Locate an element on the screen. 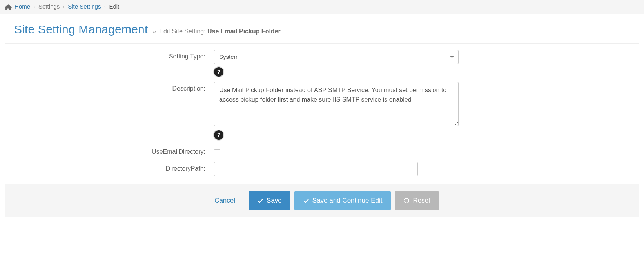  caret-down-icon is located at coordinates (452, 57).